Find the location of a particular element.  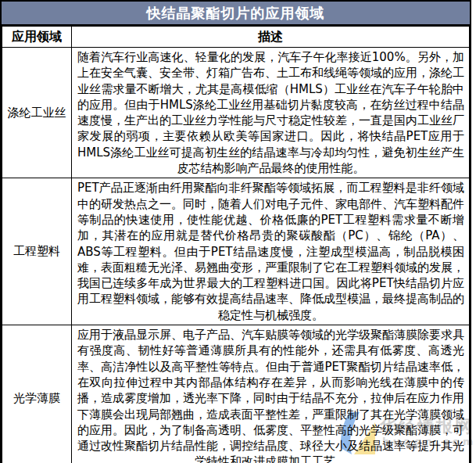

column-header-description: 描述 is located at coordinates (270, 38).